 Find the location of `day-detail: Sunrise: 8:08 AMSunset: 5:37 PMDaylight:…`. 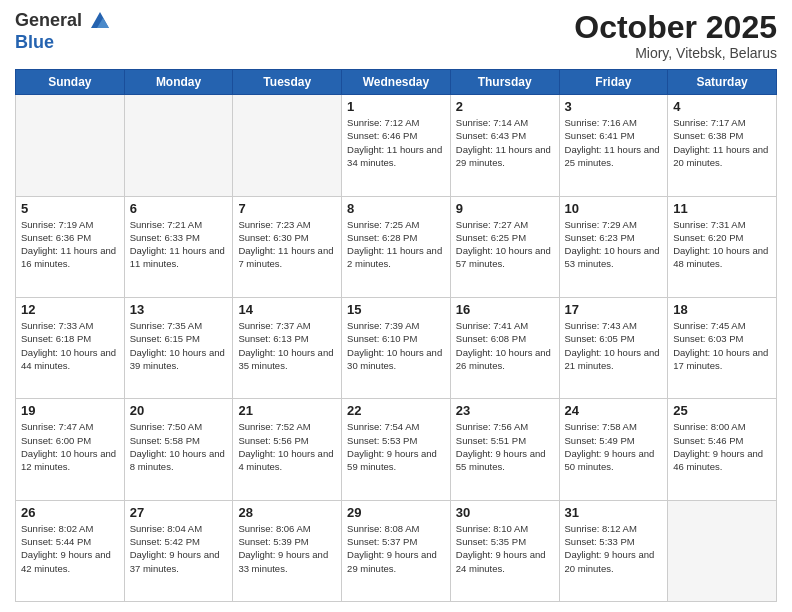

day-detail: Sunrise: 8:08 AMSunset: 5:37 PMDaylight:… is located at coordinates (396, 548).